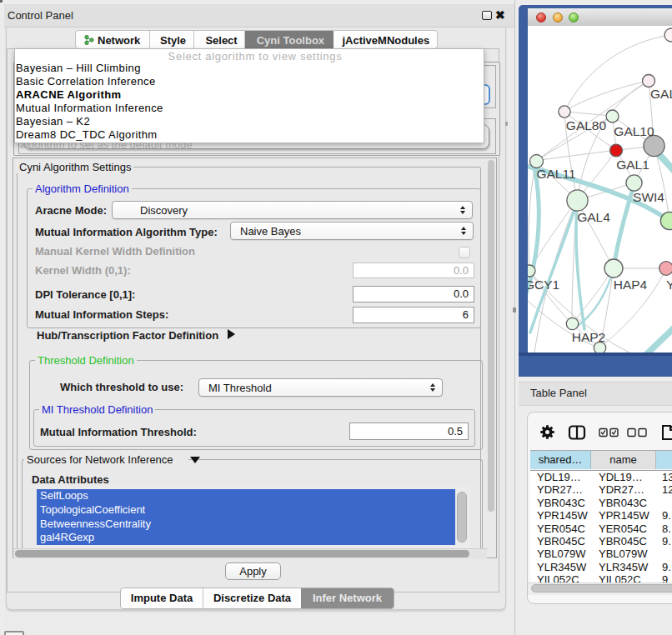 The image size is (672, 635). I want to click on svg-text: YM, so click(669, 285).